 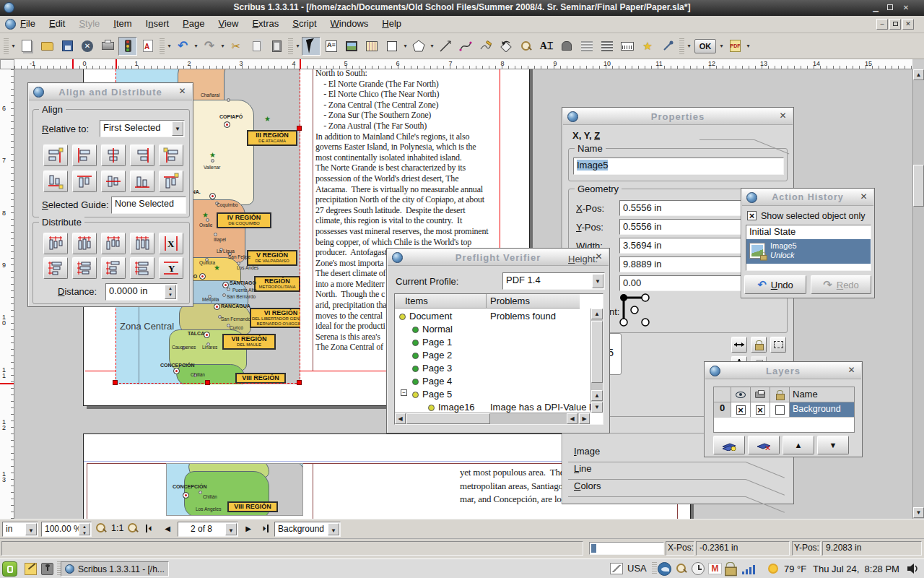 I want to click on mdi-restore-button, so click(x=895, y=25).